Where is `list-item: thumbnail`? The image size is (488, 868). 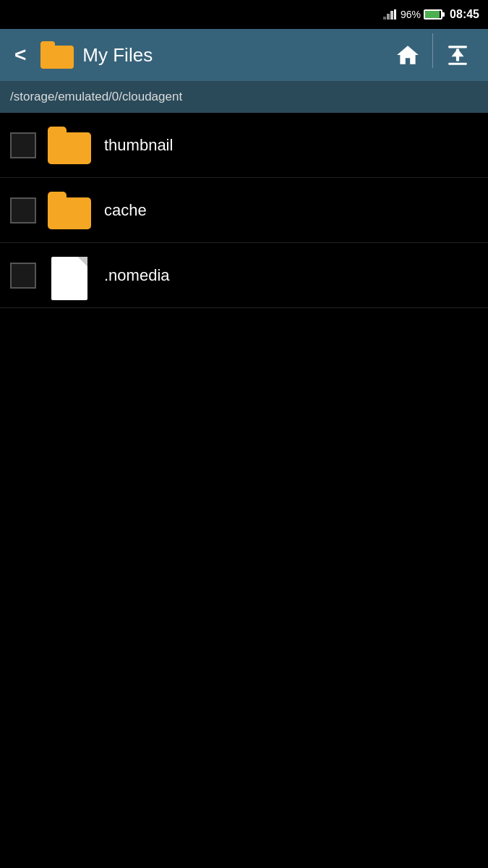
list-item: thumbnail is located at coordinates (244, 145).